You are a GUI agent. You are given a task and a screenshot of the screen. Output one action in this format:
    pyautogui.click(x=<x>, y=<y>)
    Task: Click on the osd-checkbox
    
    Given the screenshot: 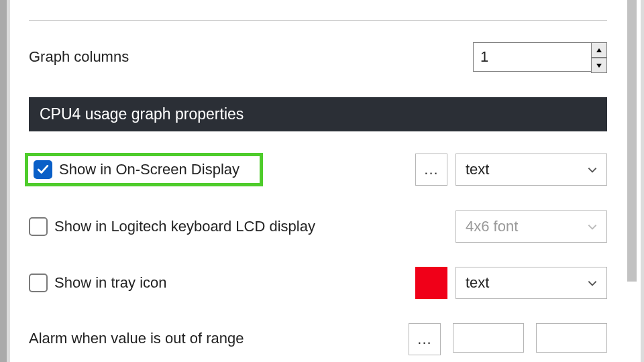 What is the action you would take?
    pyautogui.click(x=43, y=170)
    